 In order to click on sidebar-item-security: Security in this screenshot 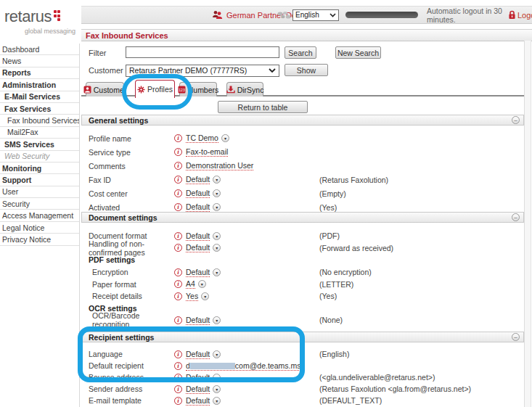, I will do `click(39, 204)`.